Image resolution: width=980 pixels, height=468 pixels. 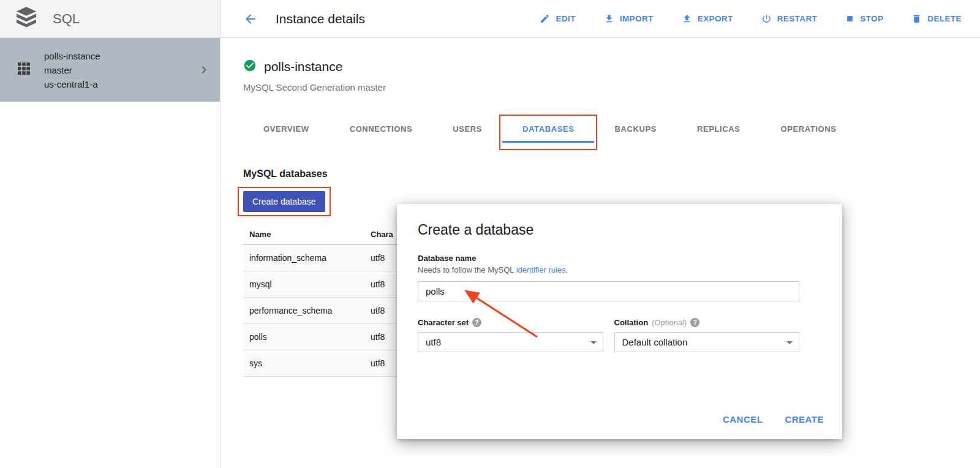 What do you see at coordinates (864, 18) in the screenshot?
I see `stop-button: STOP` at bounding box center [864, 18].